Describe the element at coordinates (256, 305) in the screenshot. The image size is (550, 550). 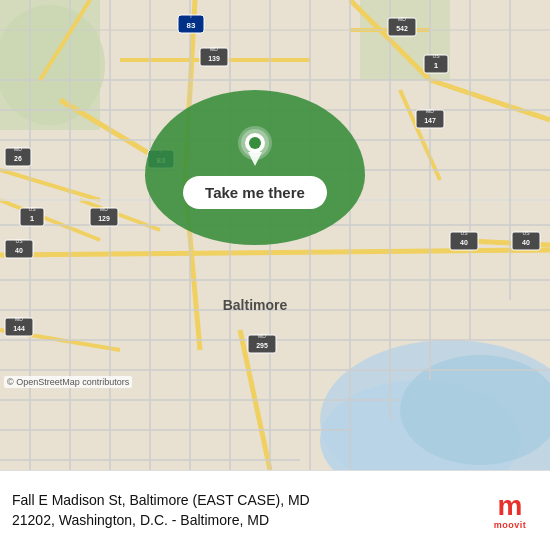
I see `svg-text: Baltimore` at that location.